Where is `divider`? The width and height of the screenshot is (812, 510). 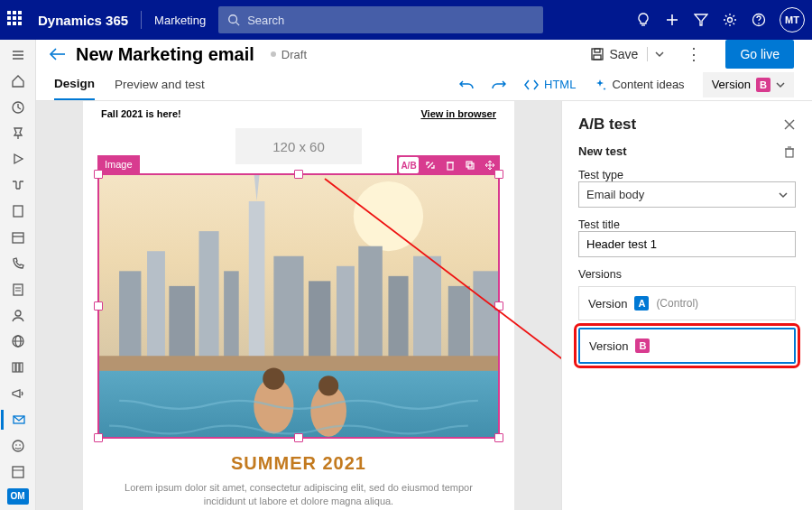 divider is located at coordinates (141, 20).